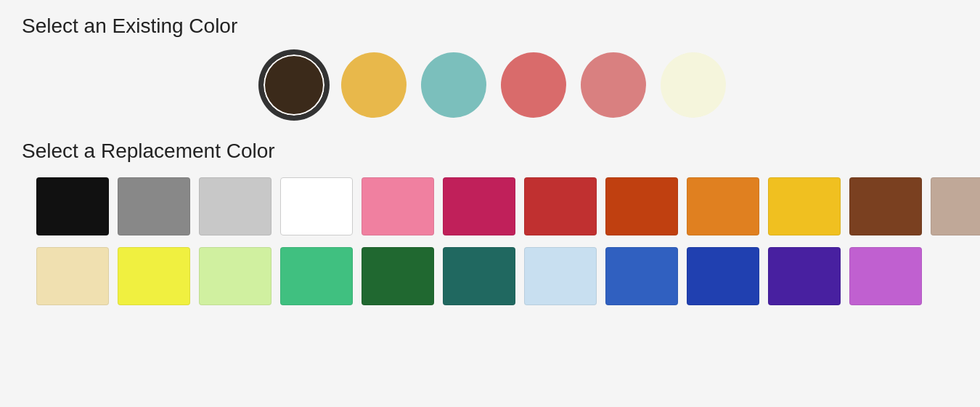  I want to click on replacement-color-teal, so click(479, 276).